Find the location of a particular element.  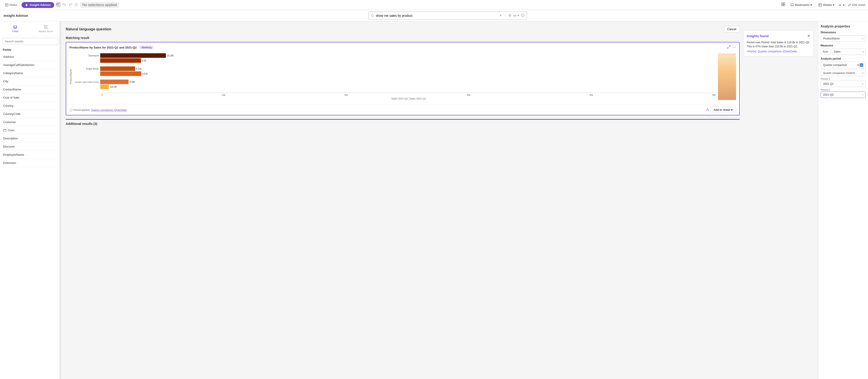

field-label: Customer is located at coordinates (9, 122).